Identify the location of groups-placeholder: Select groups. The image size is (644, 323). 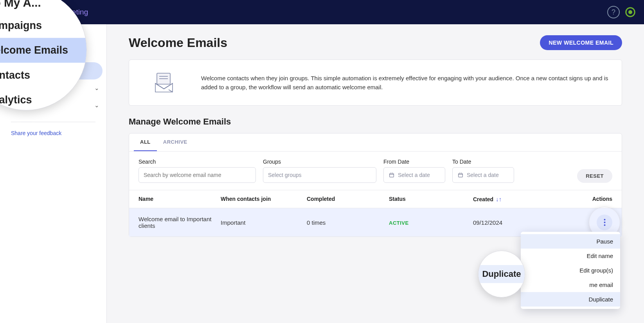
(285, 175).